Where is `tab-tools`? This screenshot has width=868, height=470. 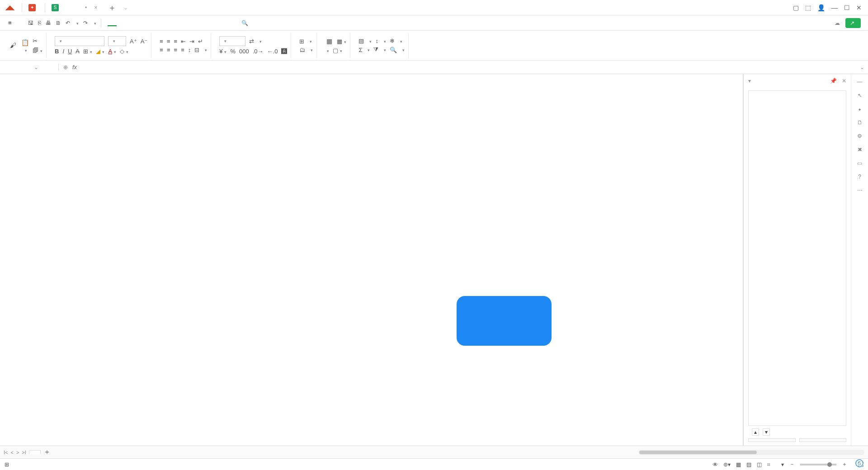 tab-tools is located at coordinates (194, 23).